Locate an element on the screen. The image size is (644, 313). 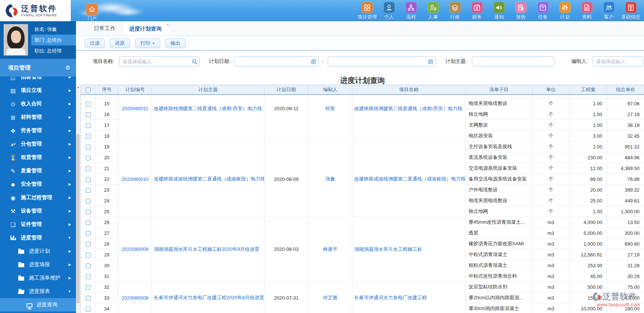
toolbar-button: 打印▼ is located at coordinates (147, 43).